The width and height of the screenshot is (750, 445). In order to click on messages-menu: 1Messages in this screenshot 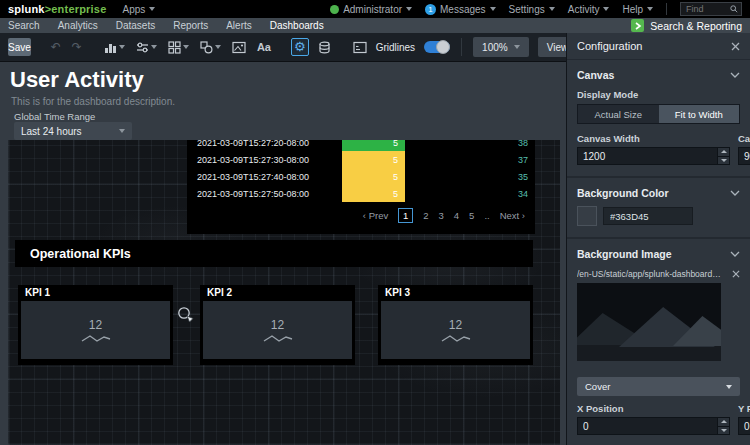, I will do `click(460, 10)`.